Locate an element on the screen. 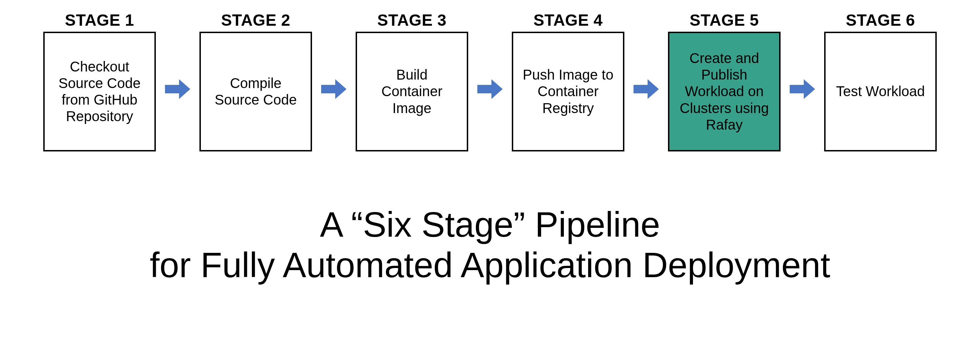 The width and height of the screenshot is (980, 355). stage-3-desc: Build Container Image is located at coordinates (412, 91).